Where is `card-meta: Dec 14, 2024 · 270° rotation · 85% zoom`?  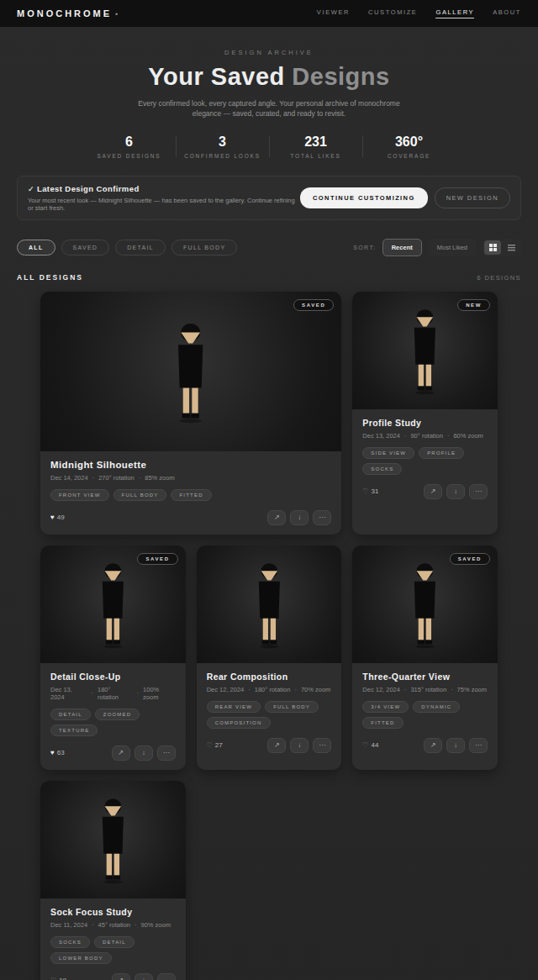 card-meta: Dec 14, 2024 · 270° rotation · 85% zoom is located at coordinates (191, 477).